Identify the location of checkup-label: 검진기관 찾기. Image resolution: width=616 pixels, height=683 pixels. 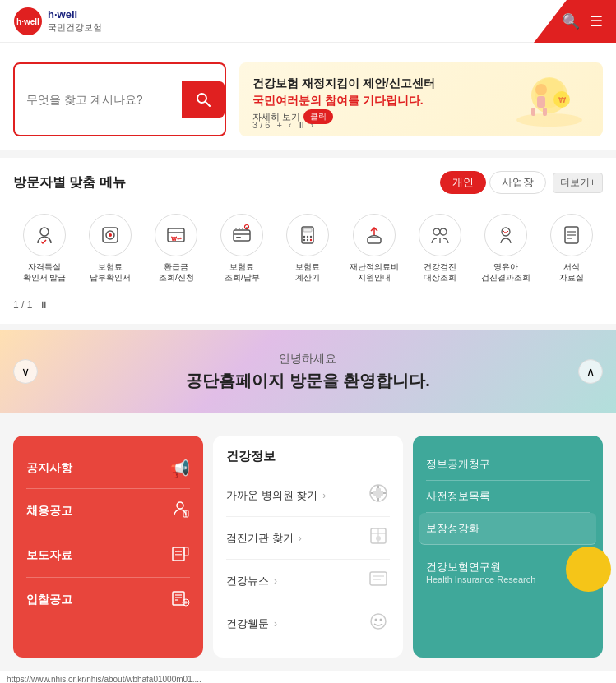
(260, 538).